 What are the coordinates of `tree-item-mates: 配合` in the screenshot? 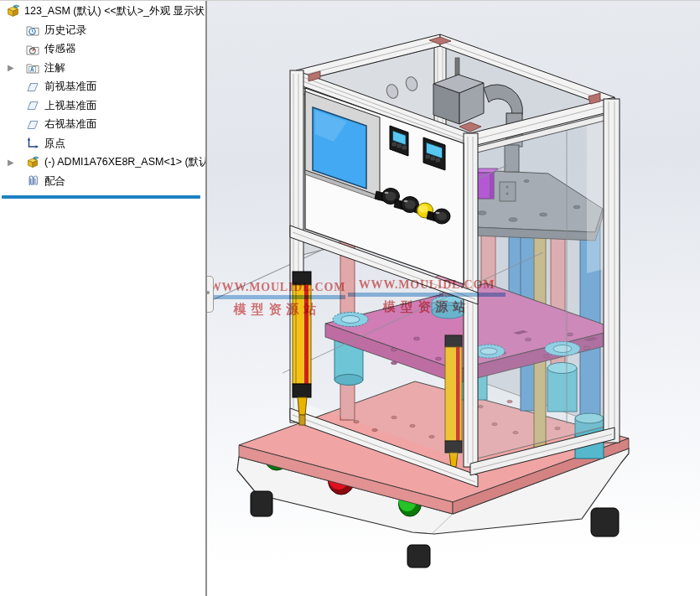 It's located at (102, 181).